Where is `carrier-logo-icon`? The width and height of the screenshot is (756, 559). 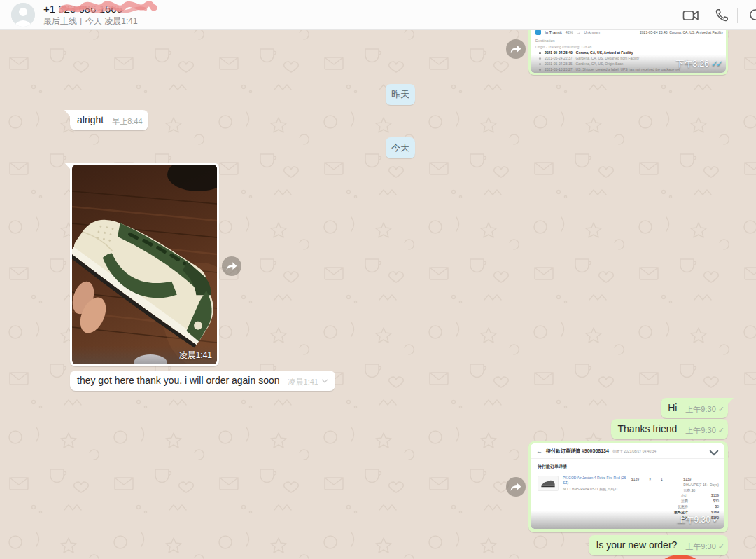
carrier-logo-icon is located at coordinates (538, 32).